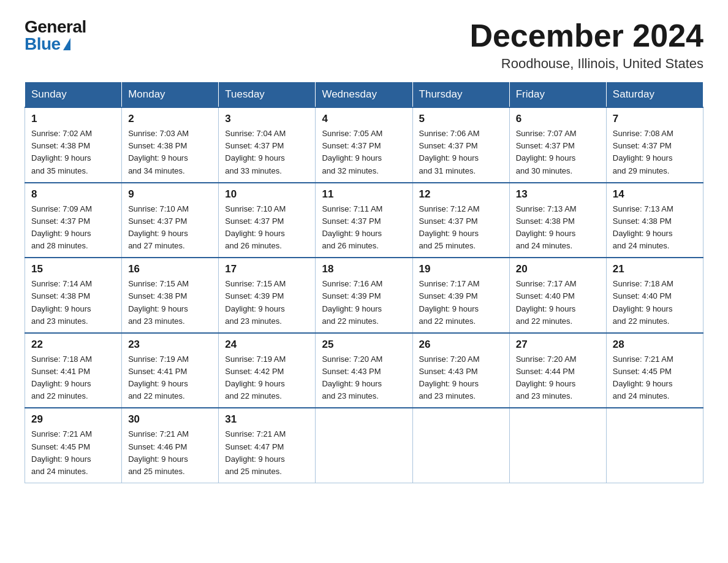 The width and height of the screenshot is (728, 563). I want to click on day-number: 28, so click(654, 345).